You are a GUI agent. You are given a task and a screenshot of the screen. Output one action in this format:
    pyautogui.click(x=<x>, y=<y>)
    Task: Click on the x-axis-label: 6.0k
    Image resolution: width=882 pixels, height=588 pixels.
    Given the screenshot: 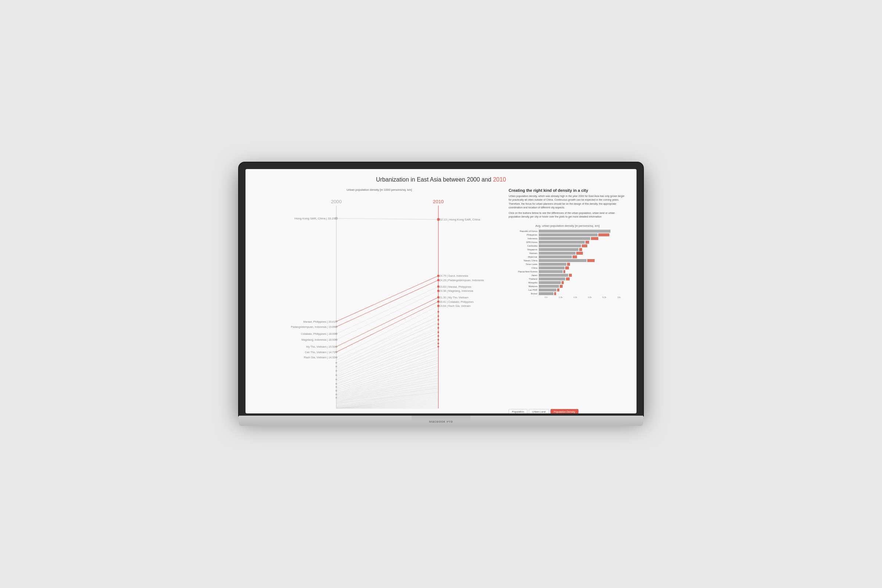 What is the action you would take?
    pyautogui.click(x=590, y=297)
    